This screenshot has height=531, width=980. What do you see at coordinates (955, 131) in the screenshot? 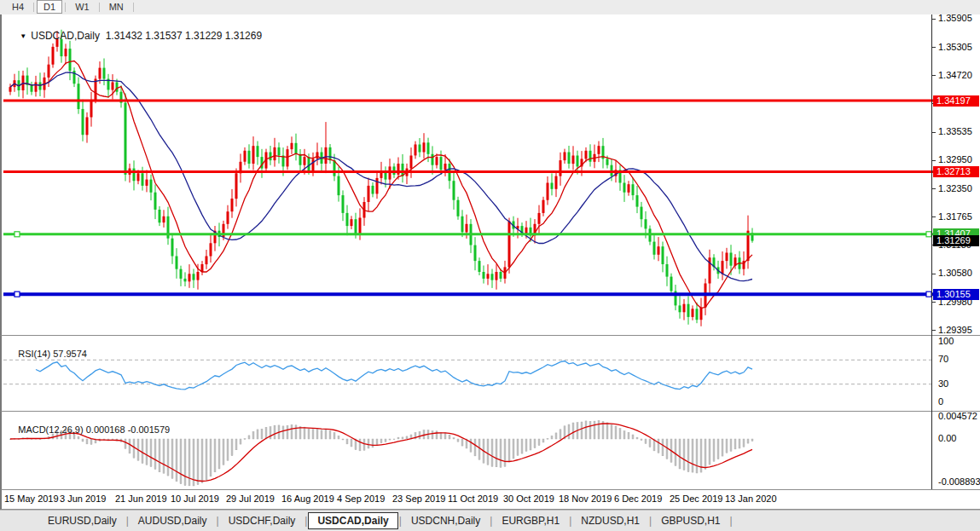
I see `price-tick-label: 1.33535` at bounding box center [955, 131].